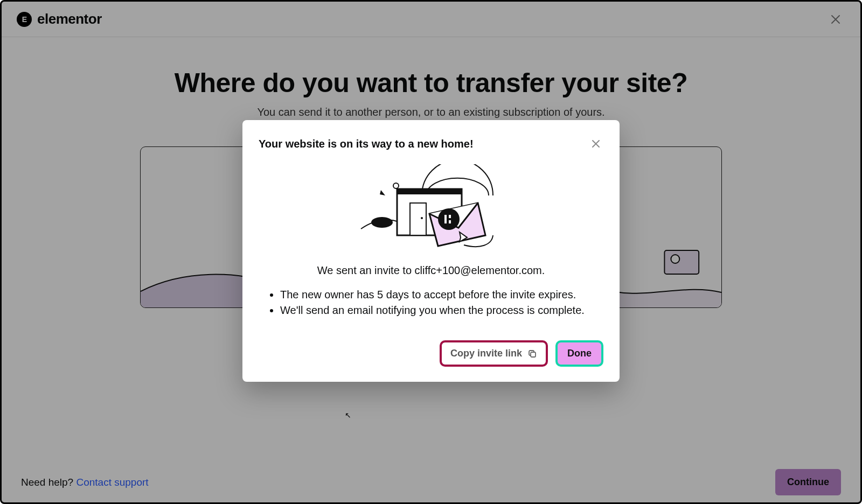  What do you see at coordinates (431, 270) in the screenshot?
I see `modal-sent-line: We sent an invite to cliffc+100@elemento…` at bounding box center [431, 270].